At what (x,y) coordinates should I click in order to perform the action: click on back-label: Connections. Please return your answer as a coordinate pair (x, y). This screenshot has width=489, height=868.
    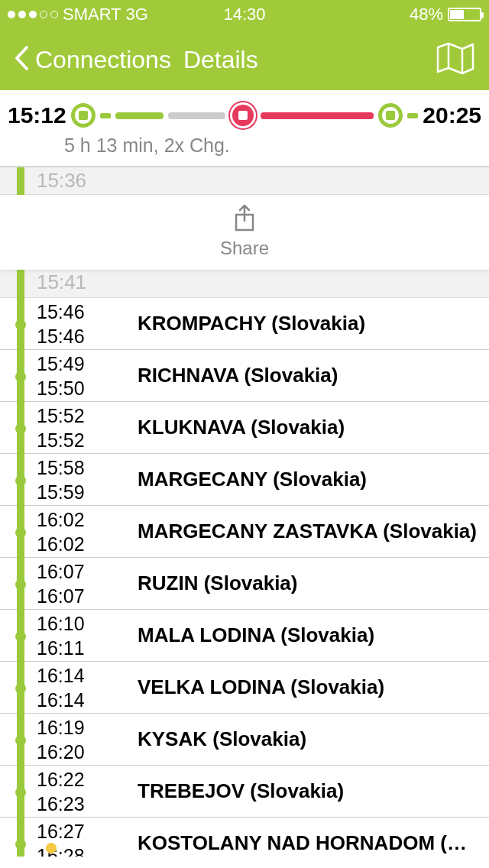
    Looking at the image, I should click on (103, 60).